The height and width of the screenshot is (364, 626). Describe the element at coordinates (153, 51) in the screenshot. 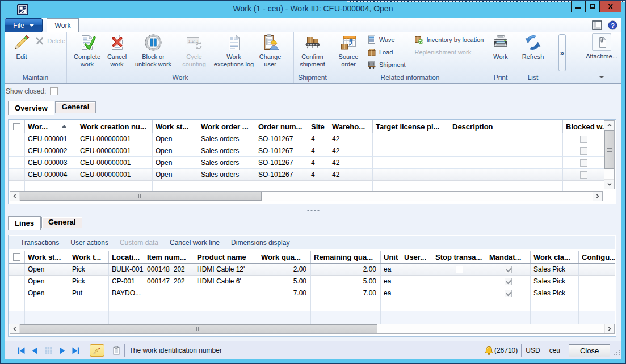

I see `block-unblock-button: Block or unblock work` at that location.